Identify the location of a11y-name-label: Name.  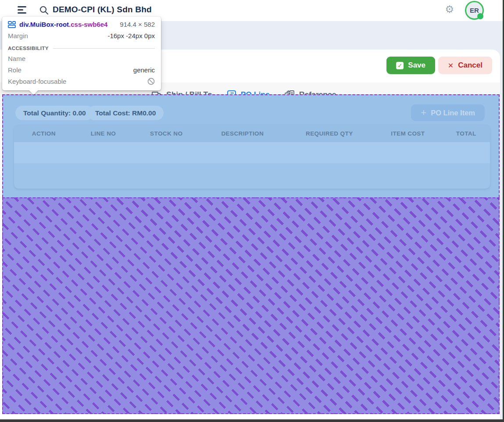
(17, 59).